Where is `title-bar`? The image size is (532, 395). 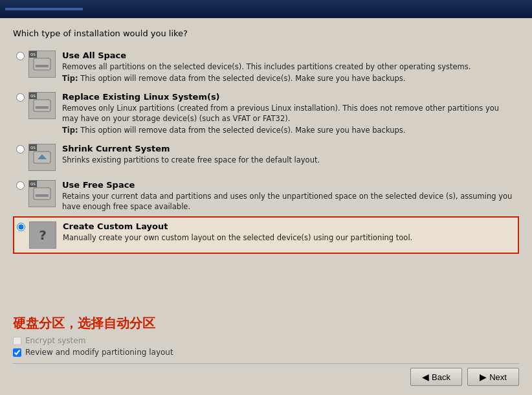
title-bar is located at coordinates (266, 9).